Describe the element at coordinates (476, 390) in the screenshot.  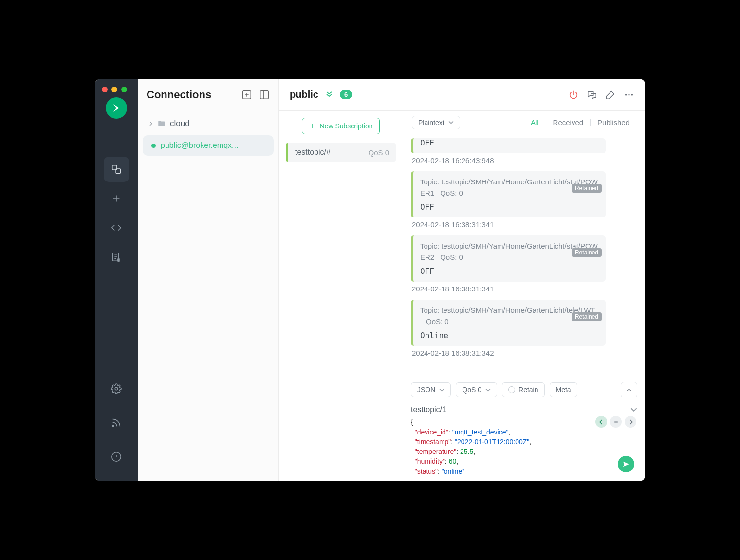
I see `publish-qos-dropdown: QoS 0` at that location.